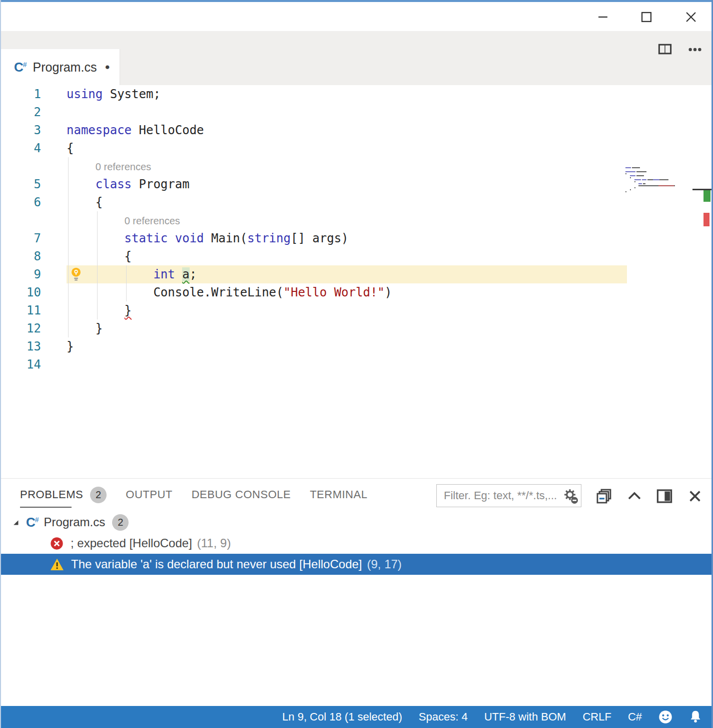 Image resolution: width=713 pixels, height=728 pixels. Describe the element at coordinates (706, 219) in the screenshot. I see `overview-ruler-error-mark` at that location.